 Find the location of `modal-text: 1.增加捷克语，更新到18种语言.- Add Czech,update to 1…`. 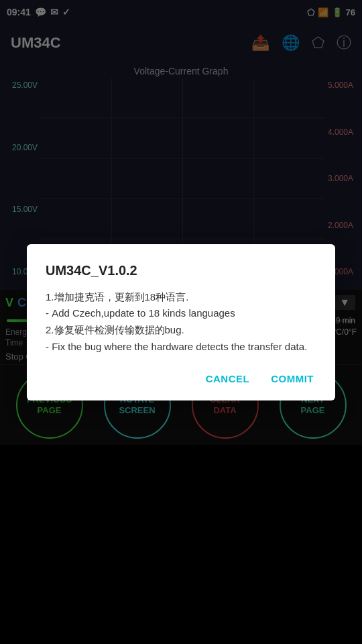

modal-text: 1.增加捷克语，更新到18种语言.- Add Czech,update to 1… is located at coordinates (176, 322).